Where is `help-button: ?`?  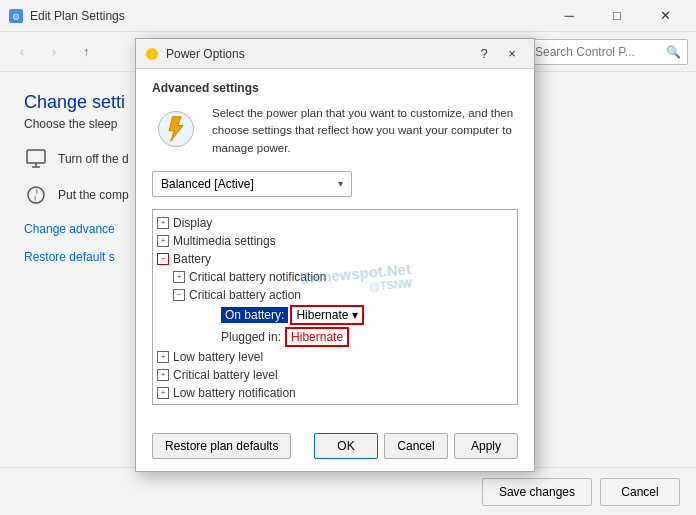 help-button: ? is located at coordinates (484, 54).